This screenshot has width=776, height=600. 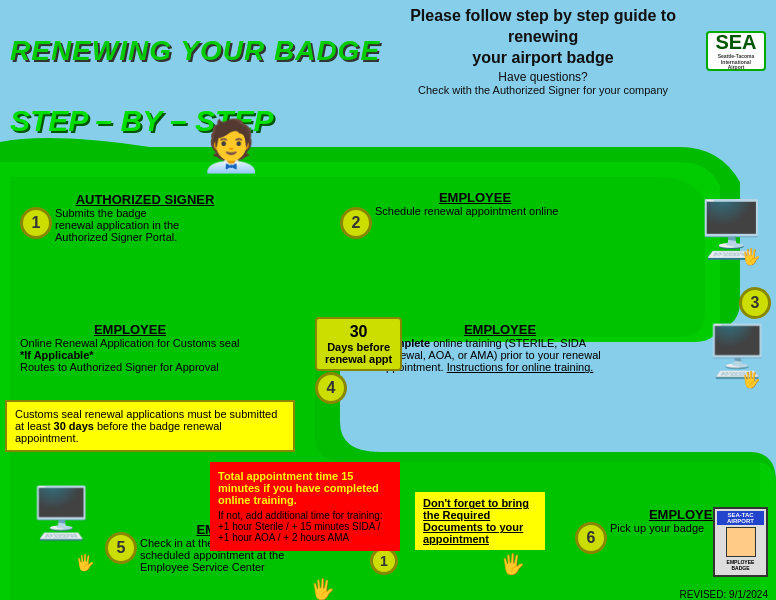 I want to click on main-title: Please follow step by step guide to rene…, so click(x=543, y=37).